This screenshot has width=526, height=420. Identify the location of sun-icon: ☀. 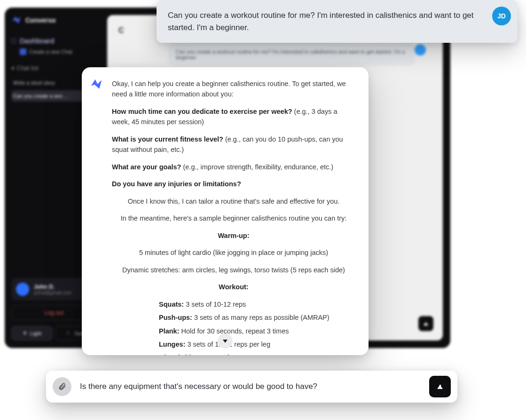
(25, 333).